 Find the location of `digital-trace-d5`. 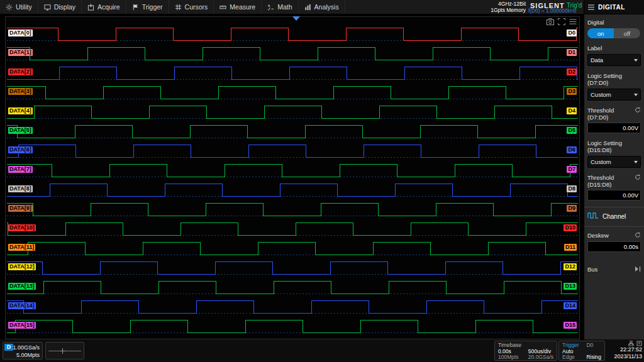

digital-trace-d5 is located at coordinates (292, 132).